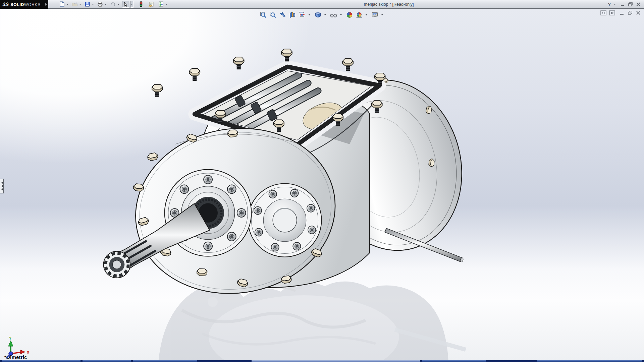 Image resolution: width=644 pixels, height=362 pixels. I want to click on save-floppy-icon, so click(87, 4).